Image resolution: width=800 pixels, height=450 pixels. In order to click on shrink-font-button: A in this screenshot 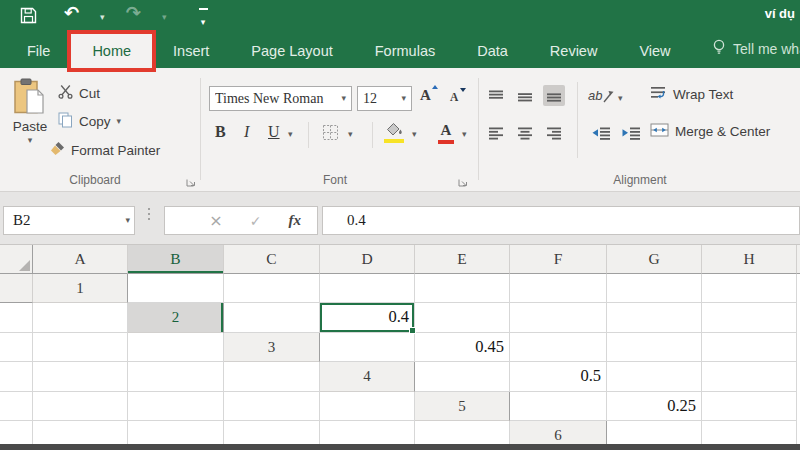, I will do `click(454, 97)`.